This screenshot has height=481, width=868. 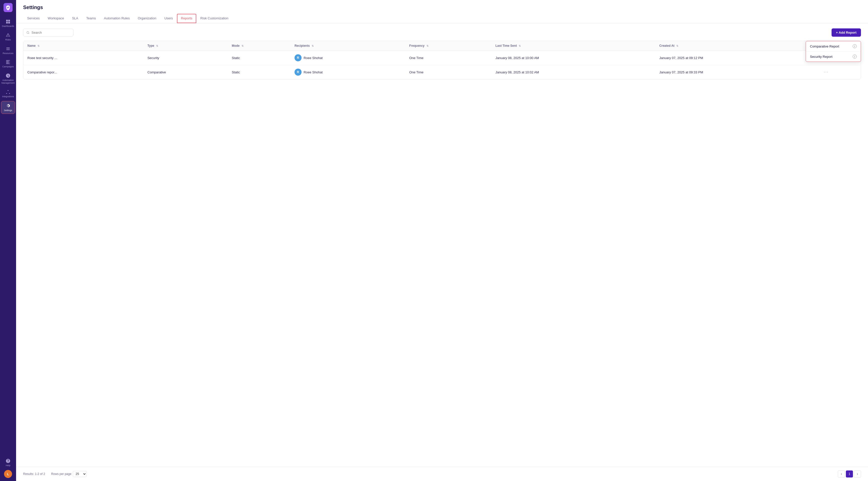 What do you see at coordinates (442, 58) in the screenshot?
I see `table-row: Roee test security ... Security Static R…` at bounding box center [442, 58].